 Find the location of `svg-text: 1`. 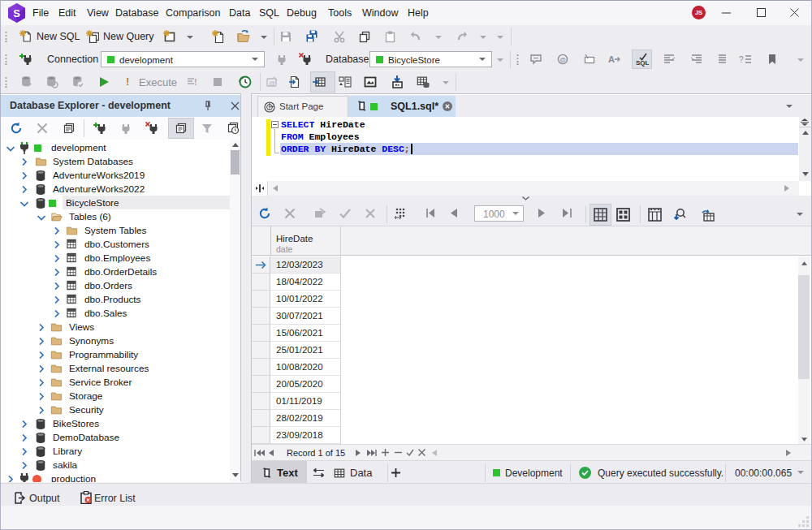

svg-text: 1 is located at coordinates (270, 108).